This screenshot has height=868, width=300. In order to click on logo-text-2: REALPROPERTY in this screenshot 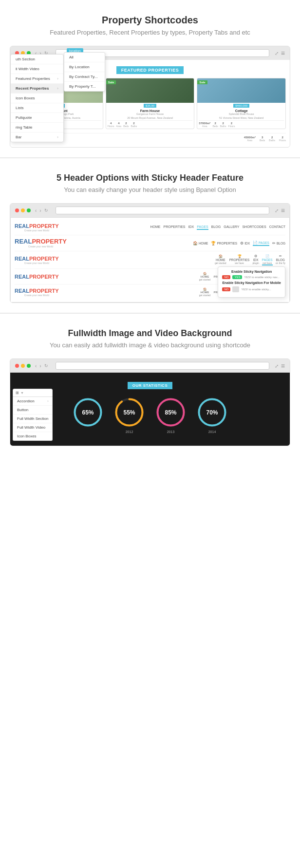, I will do `click(41, 242)`.